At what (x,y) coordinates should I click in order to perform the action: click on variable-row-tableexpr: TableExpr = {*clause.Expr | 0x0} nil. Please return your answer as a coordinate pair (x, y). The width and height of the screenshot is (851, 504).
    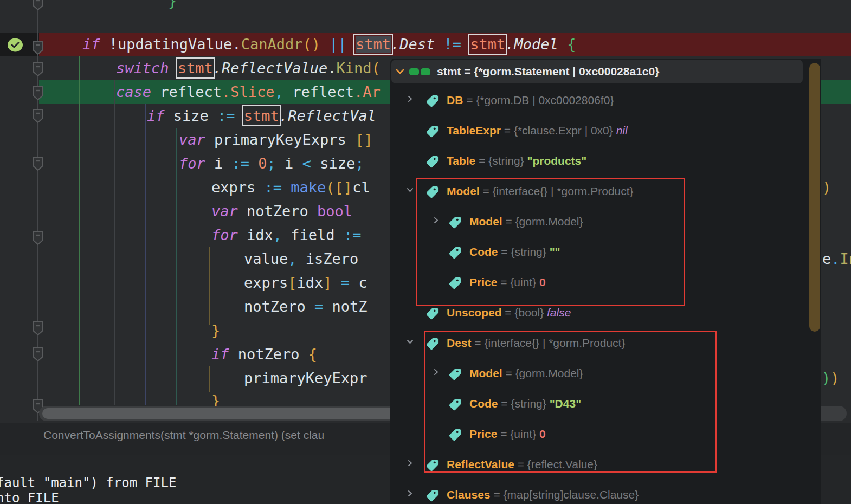
    Looking at the image, I should click on (606, 132).